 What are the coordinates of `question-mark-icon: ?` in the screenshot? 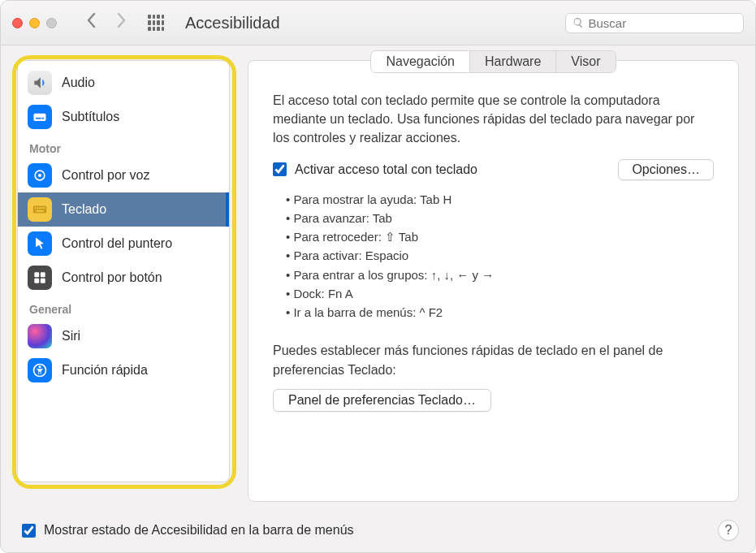 It's located at (729, 530).